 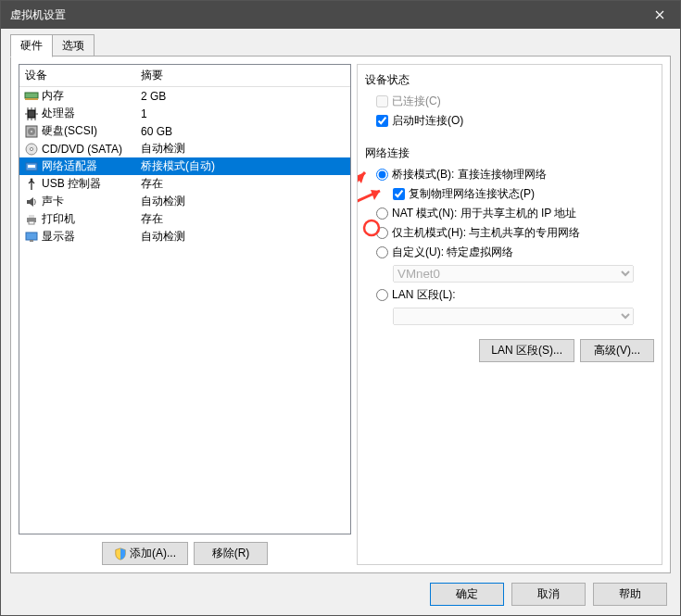 What do you see at coordinates (32, 184) in the screenshot?
I see `usb-icon` at bounding box center [32, 184].